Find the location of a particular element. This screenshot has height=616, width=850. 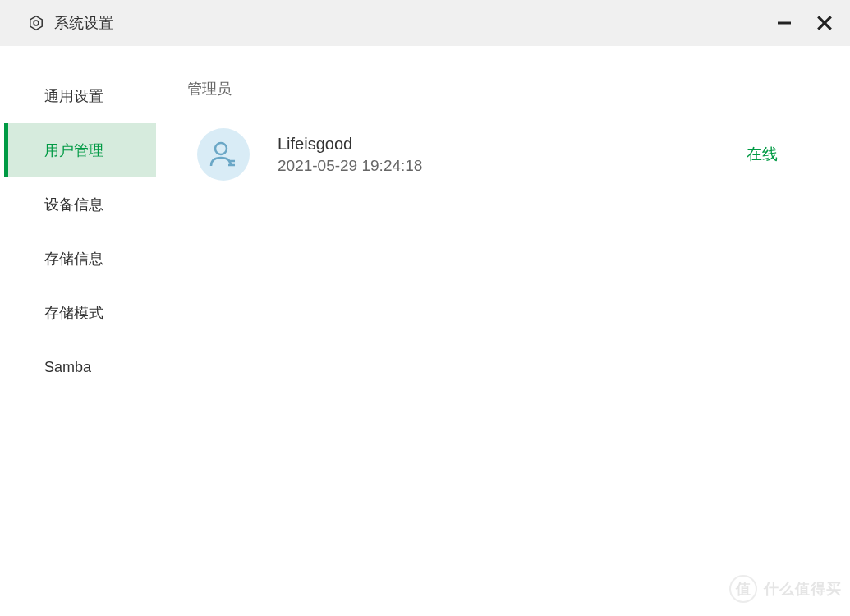

watermark-text: 什么值得买 is located at coordinates (803, 589).